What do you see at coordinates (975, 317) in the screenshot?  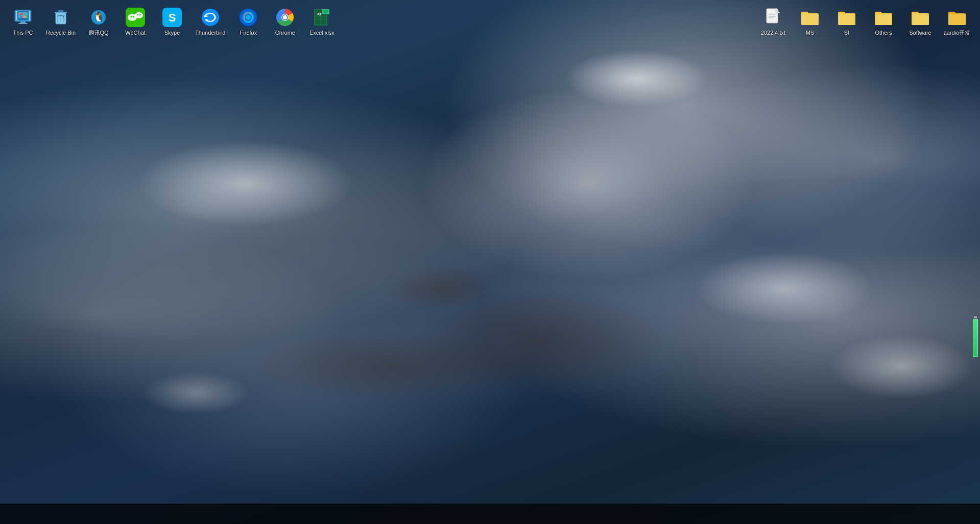 I see `battery-tip` at bounding box center [975, 317].